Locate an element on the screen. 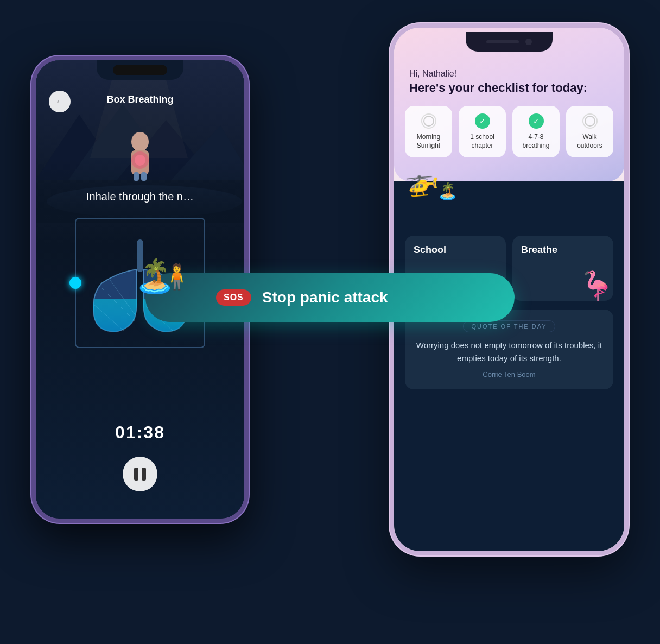  quote-label: QUOTE OF THE DAY is located at coordinates (509, 326).